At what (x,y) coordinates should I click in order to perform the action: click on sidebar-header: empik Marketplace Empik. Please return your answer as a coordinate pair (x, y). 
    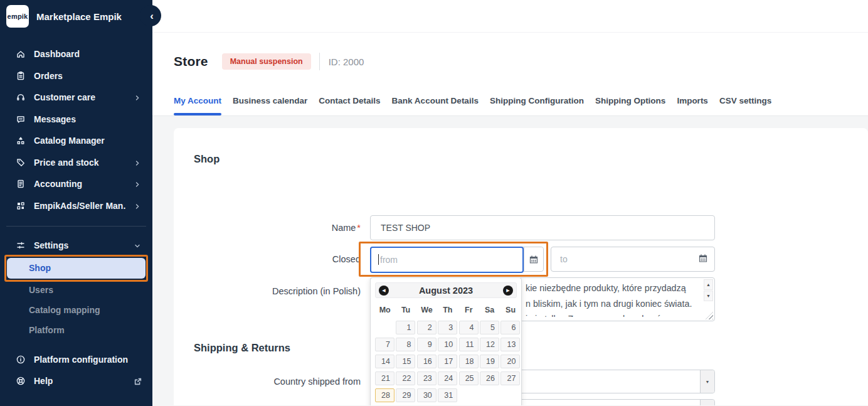
    Looking at the image, I should click on (77, 16).